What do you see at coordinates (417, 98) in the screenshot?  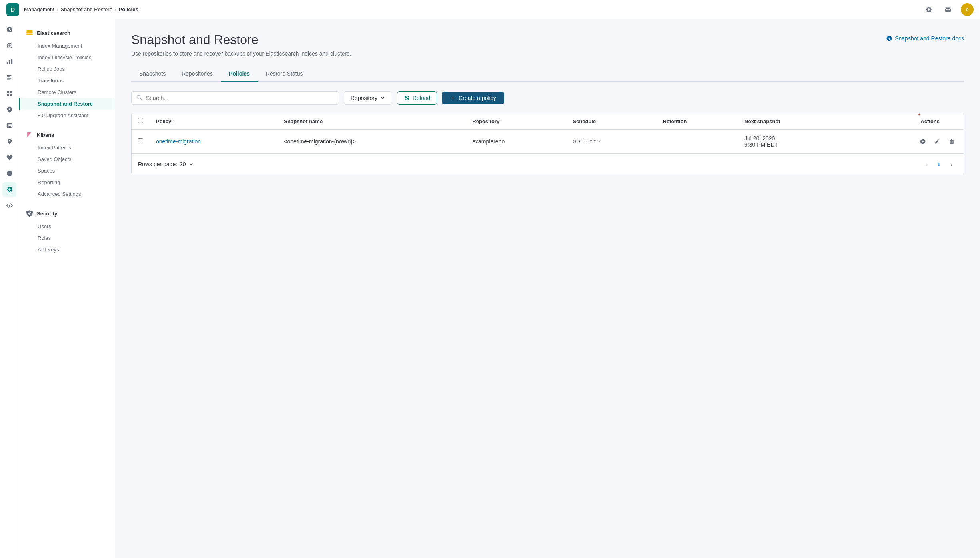 I see `reload-button: Reload` at bounding box center [417, 98].